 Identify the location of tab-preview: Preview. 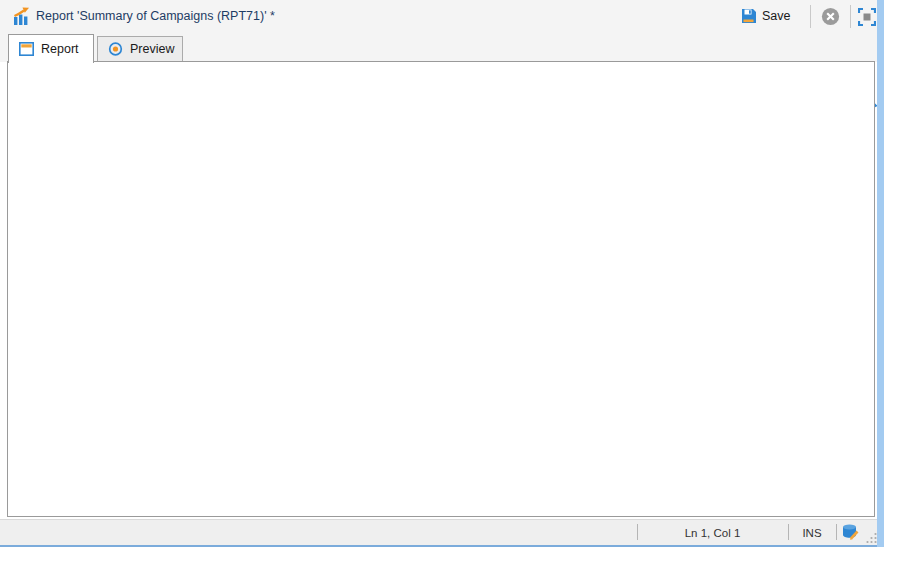
(140, 49).